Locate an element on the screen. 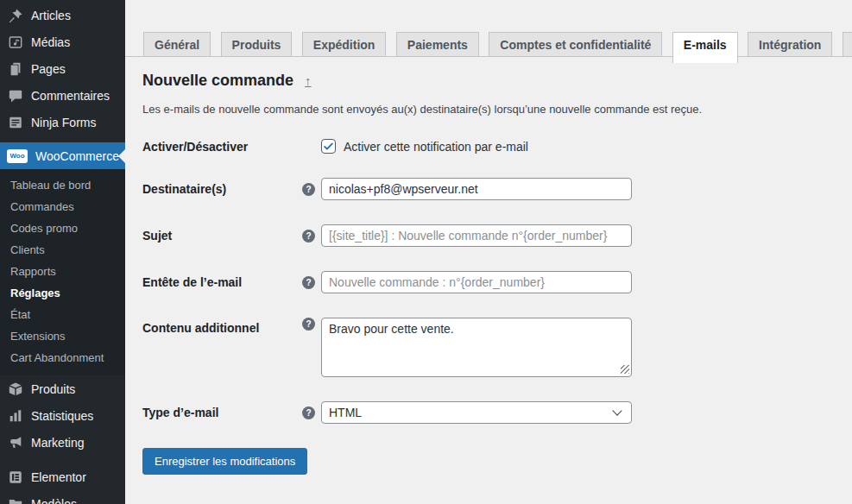 The width and height of the screenshot is (852, 504). select-wrapper: HTML is located at coordinates (476, 413).